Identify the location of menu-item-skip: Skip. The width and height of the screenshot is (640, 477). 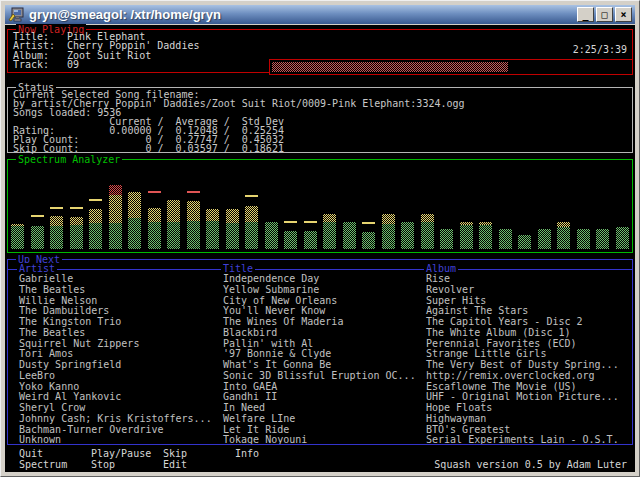
(175, 454).